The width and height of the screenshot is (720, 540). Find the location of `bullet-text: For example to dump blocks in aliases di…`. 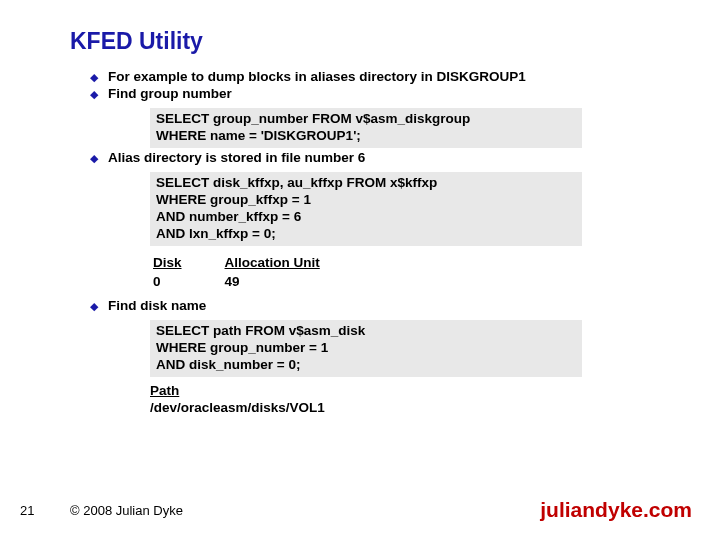

bullet-text: For example to dump blocks in aliases di… is located at coordinates (317, 77).